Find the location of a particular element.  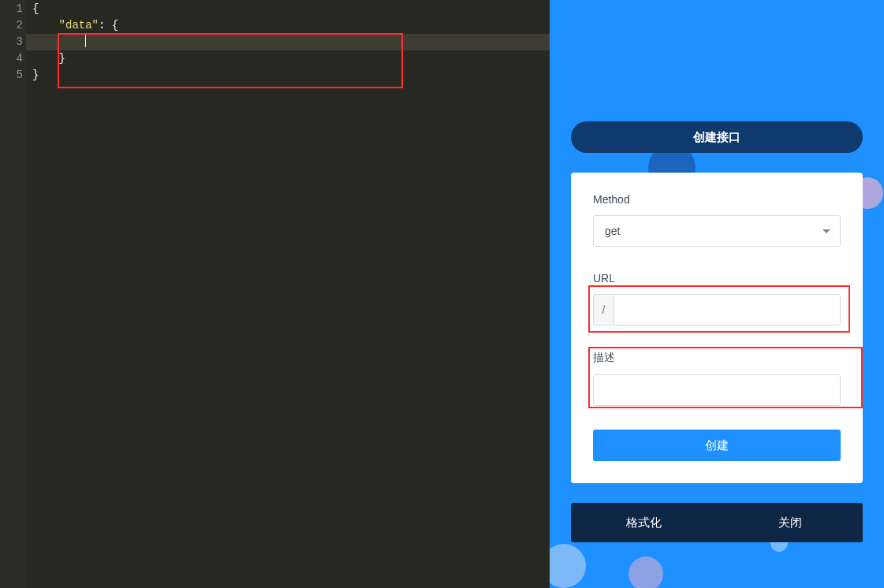

format-button: 格式化 is located at coordinates (643, 523).